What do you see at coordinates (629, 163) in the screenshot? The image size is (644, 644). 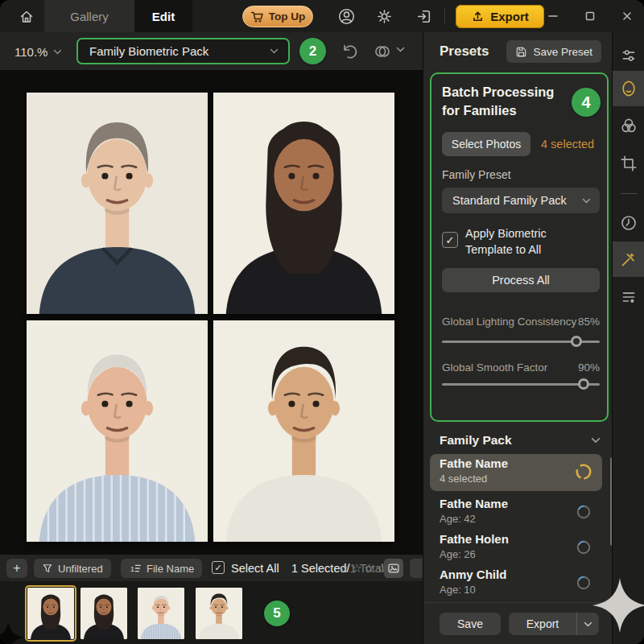 I see `crop-tool-button` at bounding box center [629, 163].